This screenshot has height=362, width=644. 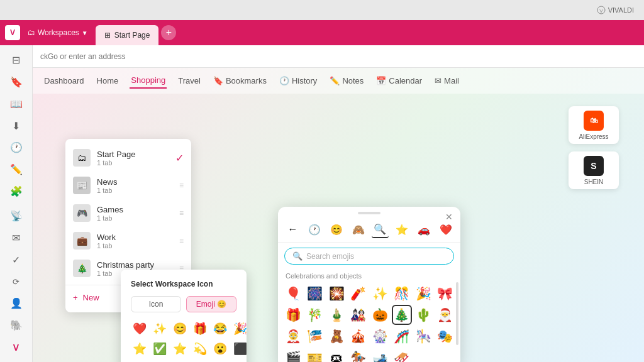 What do you see at coordinates (140, 349) in the screenshot?
I see `emoji-star2: ⭐` at bounding box center [140, 349].